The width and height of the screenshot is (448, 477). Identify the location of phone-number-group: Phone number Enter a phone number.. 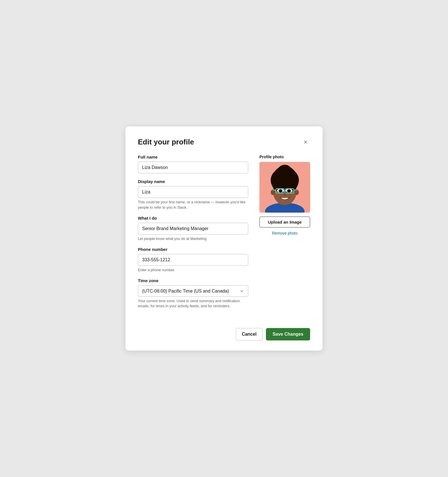
(193, 260).